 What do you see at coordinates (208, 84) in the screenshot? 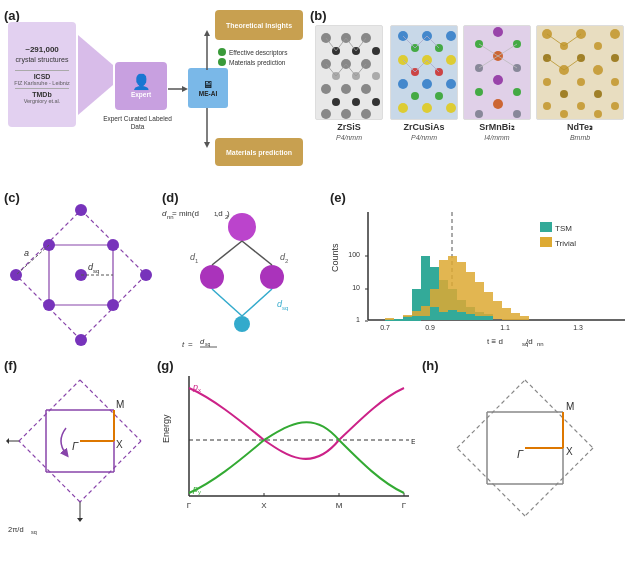
I see `meai-monitor-icon: 🖥` at bounding box center [208, 84].